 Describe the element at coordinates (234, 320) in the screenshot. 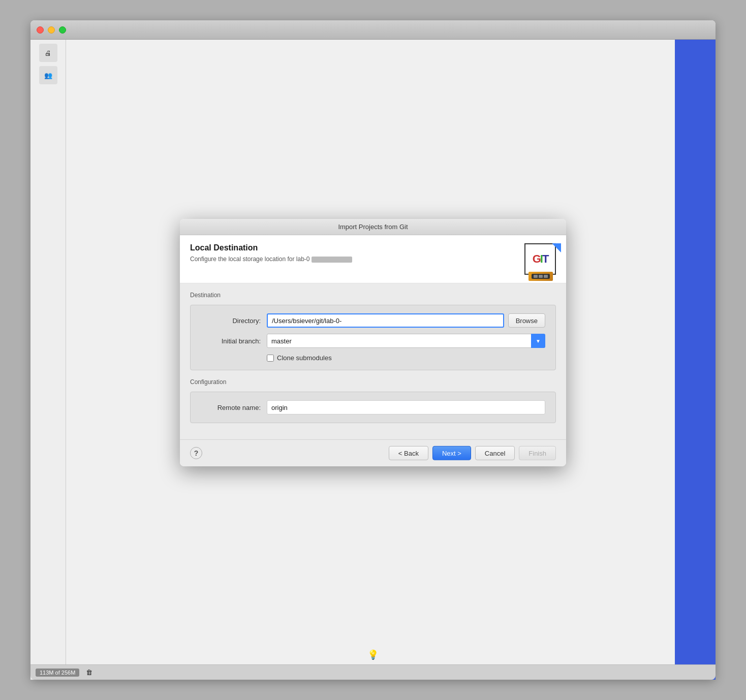

I see `directory-label: Directory:` at that location.